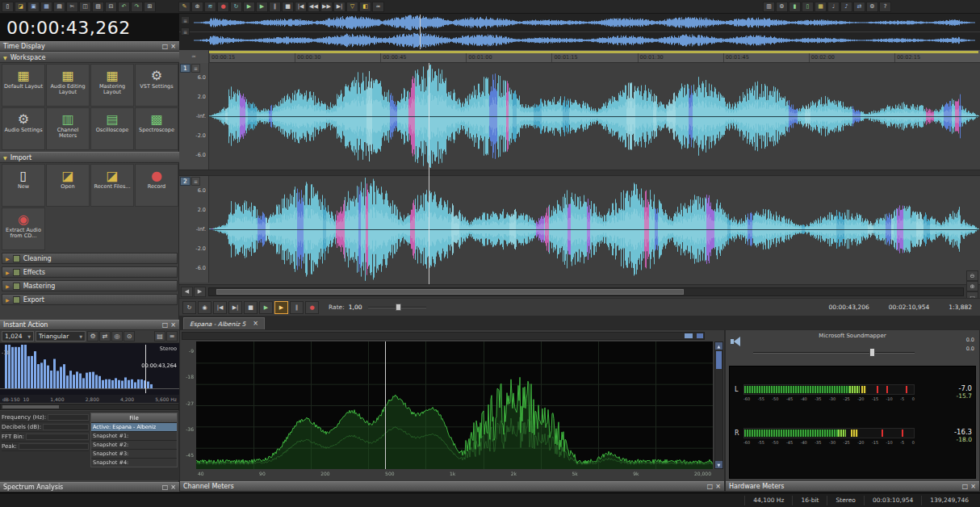 The height and width of the screenshot is (507, 980). What do you see at coordinates (834, 352) in the screenshot?
I see `output-gain-slider` at bounding box center [834, 352].